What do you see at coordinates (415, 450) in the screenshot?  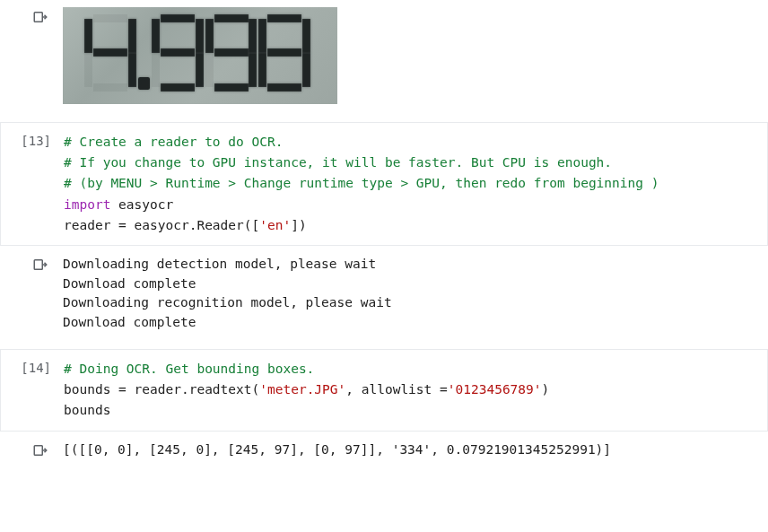 I see `output-content-14: [([[0, 0], [220, 0], [220, 87], [0, 87]]…` at bounding box center [415, 450].